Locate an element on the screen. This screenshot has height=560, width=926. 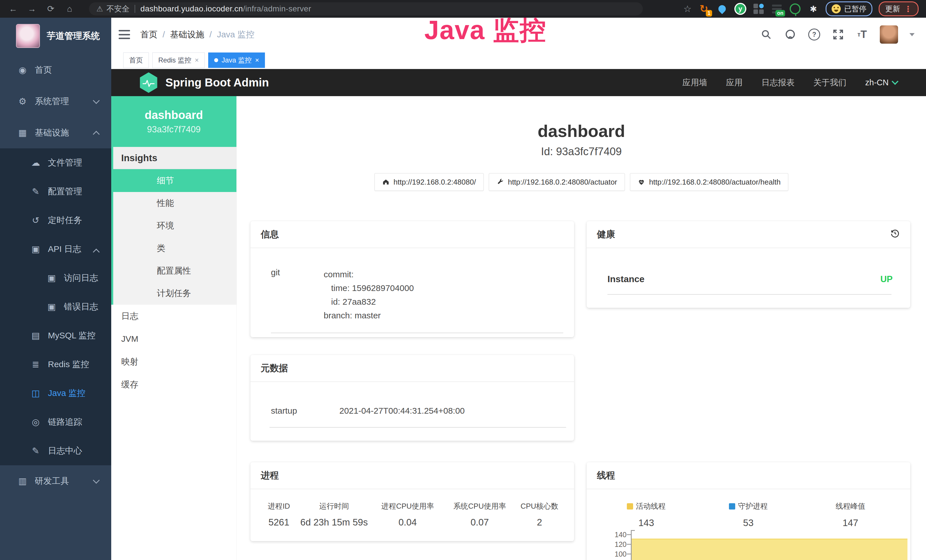
sidebar-item-tracing: ◎ 链路追踪 is located at coordinates (56, 422).